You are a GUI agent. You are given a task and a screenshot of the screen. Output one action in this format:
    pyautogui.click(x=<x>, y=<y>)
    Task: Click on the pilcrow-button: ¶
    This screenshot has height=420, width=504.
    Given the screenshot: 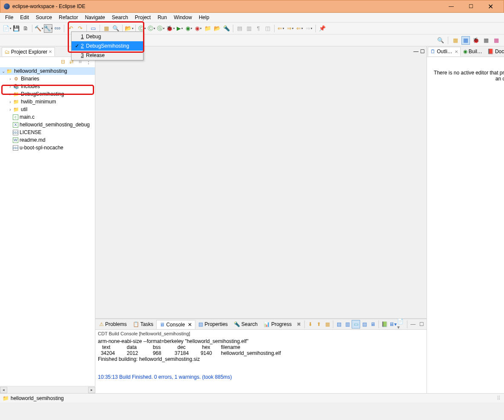 What is the action you would take?
    pyautogui.click(x=258, y=29)
    